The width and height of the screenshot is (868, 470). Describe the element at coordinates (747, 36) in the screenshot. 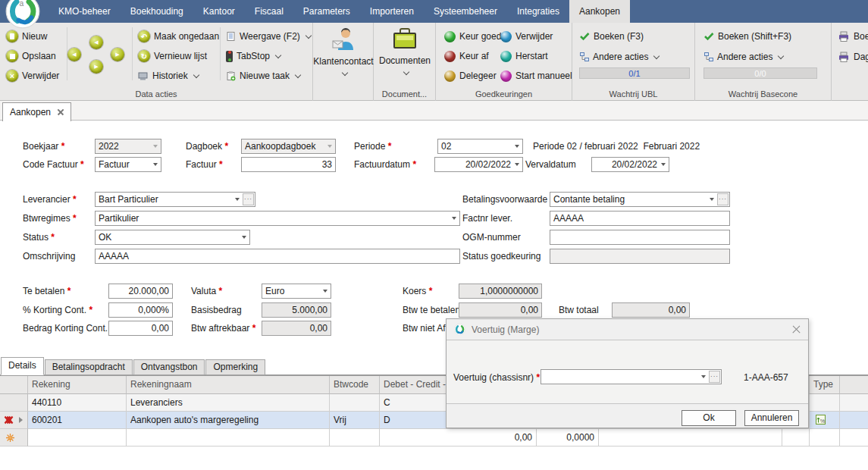

I see `boeken-shift-f3-button: Boeken (Shift+F3)` at that location.